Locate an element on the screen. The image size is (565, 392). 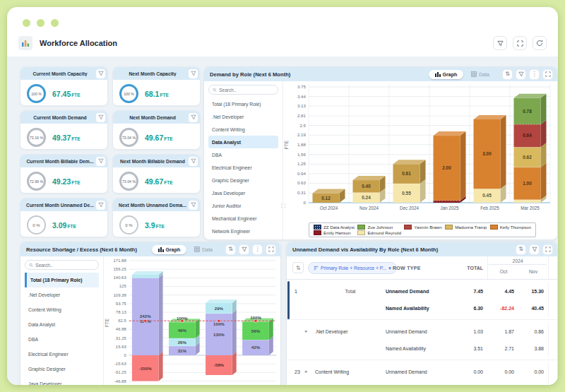
column-divider is located at coordinates (487, 268).